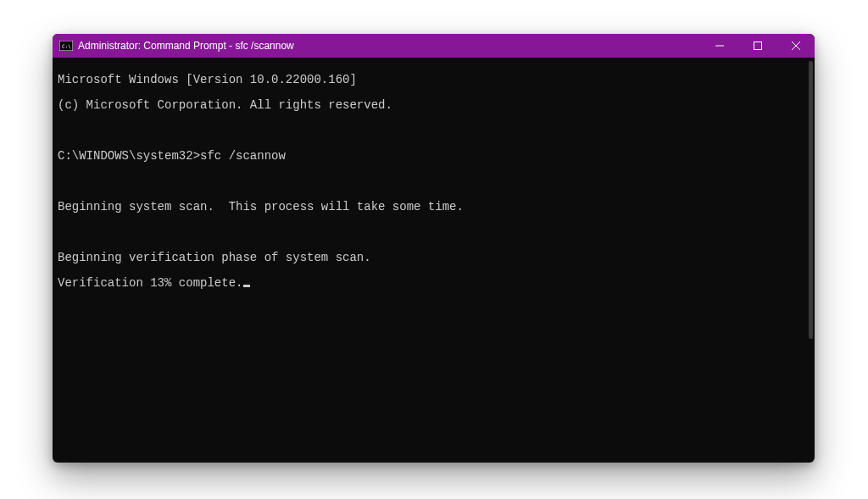 The width and height of the screenshot is (868, 499). Describe the element at coordinates (242, 156) in the screenshot. I see `entered-command: sfc /scannow` at that location.